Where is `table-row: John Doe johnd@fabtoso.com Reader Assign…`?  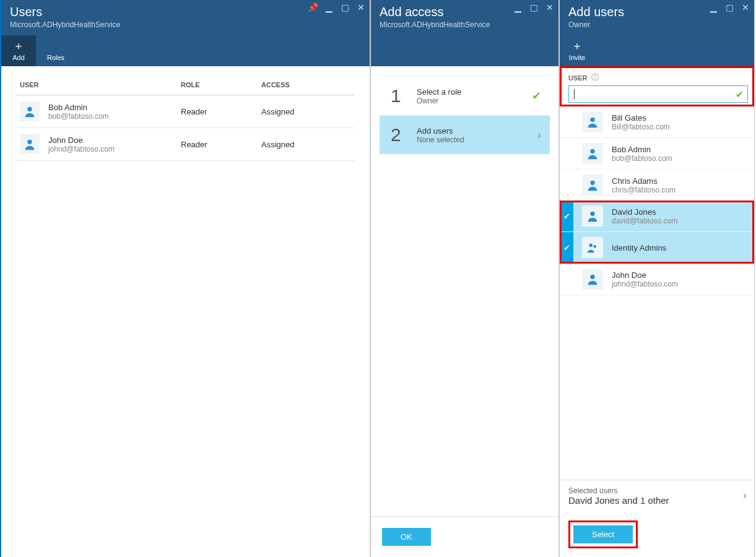
table-row: John Doe johnd@fabtoso.com Reader Assign… is located at coordinates (186, 145).